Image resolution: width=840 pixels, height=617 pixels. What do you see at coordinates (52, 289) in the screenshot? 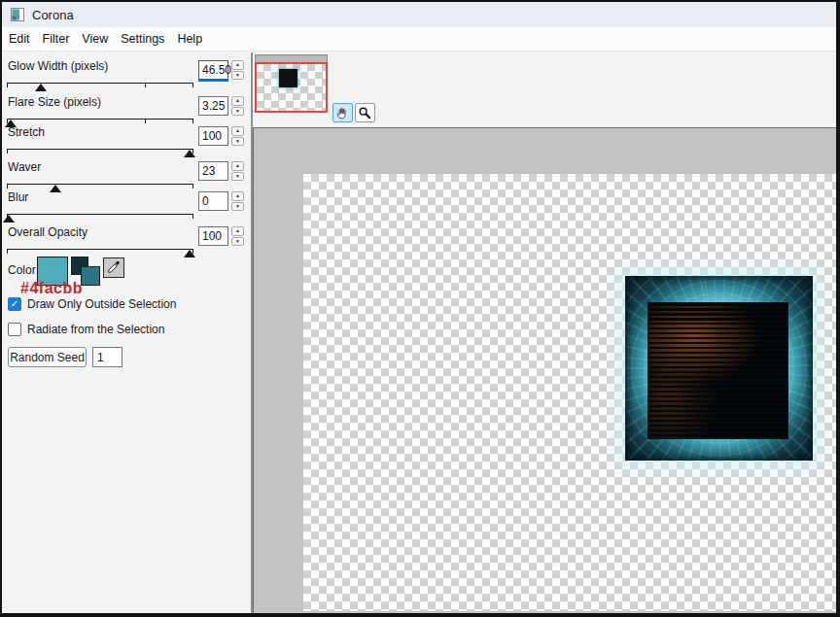
I see `color-hex-label: #4facbb` at bounding box center [52, 289].